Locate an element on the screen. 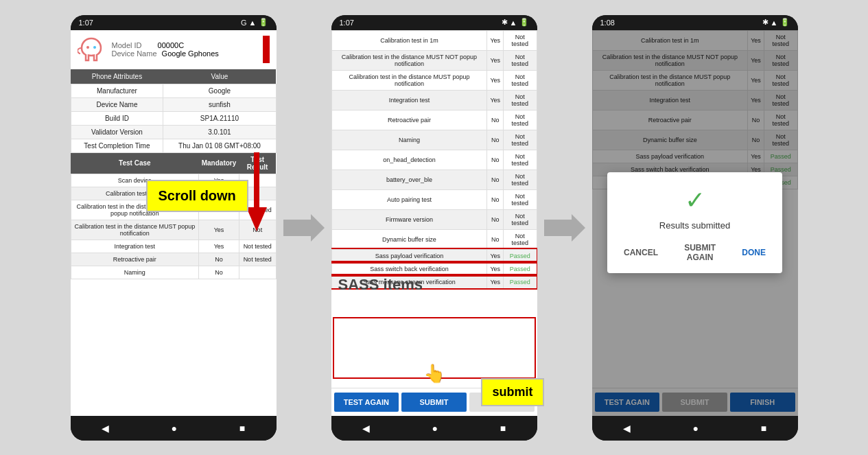  phone2-status-bar: 1:07 ✱ ▲ 🔋 is located at coordinates (434, 23).